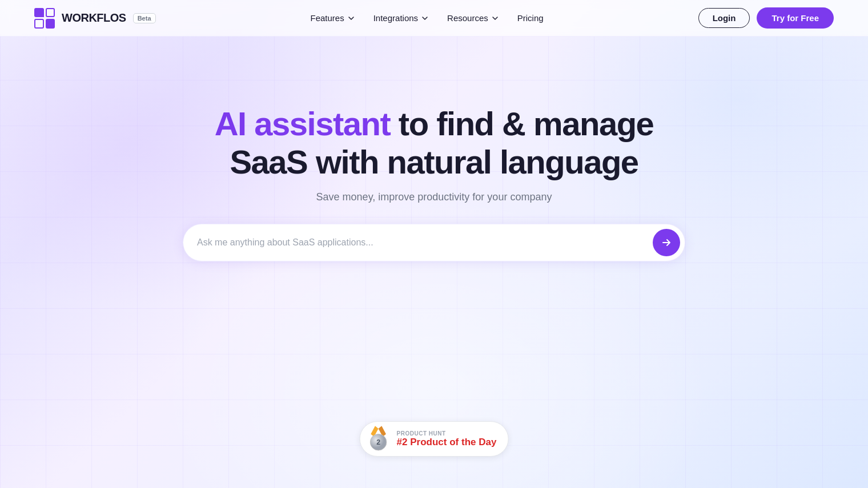 This screenshot has width=868, height=488. What do you see at coordinates (447, 439) in the screenshot?
I see `product-hunt-text: PRODUCT HUNT #2 Product of the Day` at bounding box center [447, 439].